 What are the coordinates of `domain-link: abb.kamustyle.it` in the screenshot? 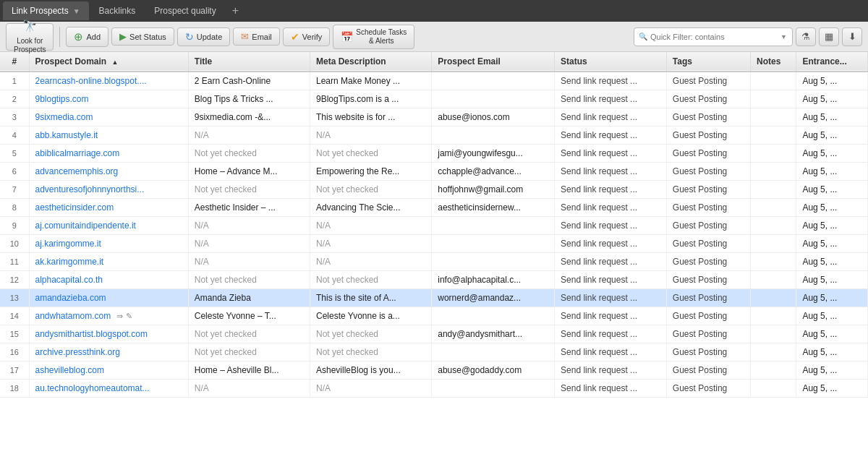 It's located at (67, 135).